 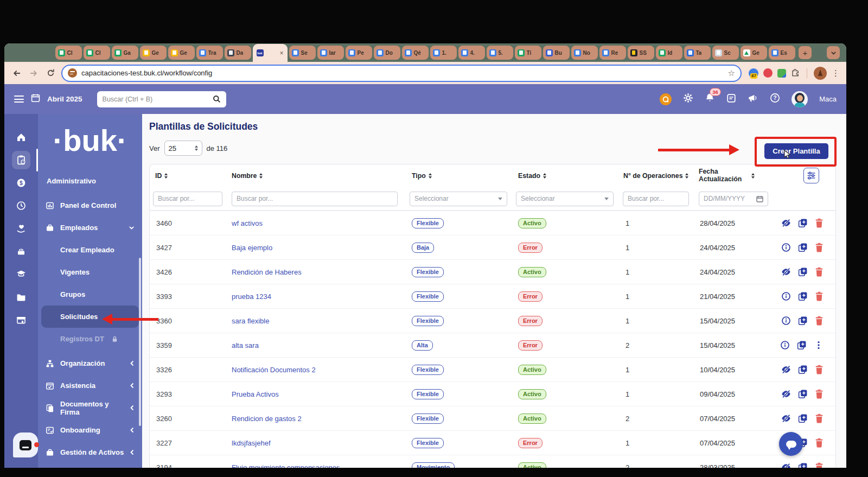 I want to click on column-header-nombre: Nombre, so click(x=316, y=176).